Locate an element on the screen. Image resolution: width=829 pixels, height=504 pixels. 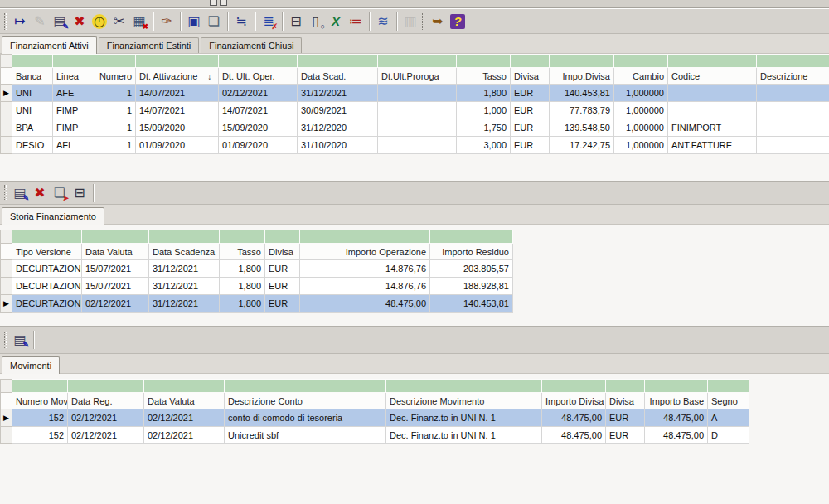
compare-icon: ≒ is located at coordinates (241, 22).